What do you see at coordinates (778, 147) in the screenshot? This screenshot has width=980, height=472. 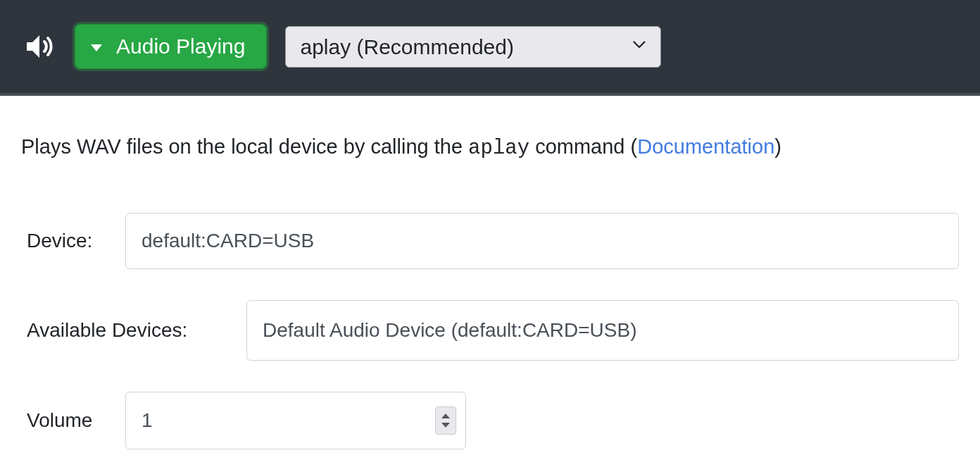 I see `desc-suffix: )` at bounding box center [778, 147].